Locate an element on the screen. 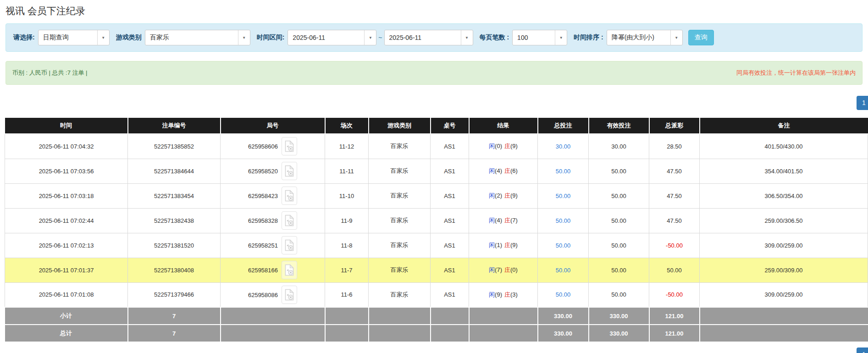 This screenshot has width=868, height=353. cell-total-bet: 30.00 is located at coordinates (563, 146).